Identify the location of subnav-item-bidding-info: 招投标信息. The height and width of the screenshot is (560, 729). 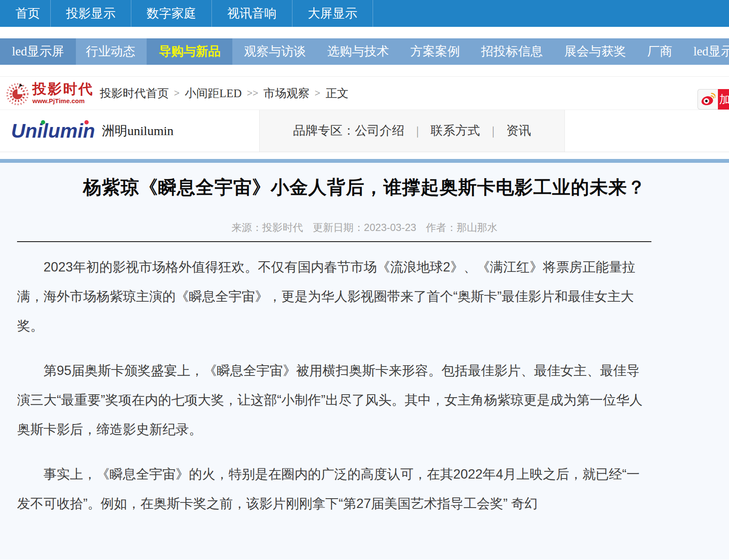
(512, 52).